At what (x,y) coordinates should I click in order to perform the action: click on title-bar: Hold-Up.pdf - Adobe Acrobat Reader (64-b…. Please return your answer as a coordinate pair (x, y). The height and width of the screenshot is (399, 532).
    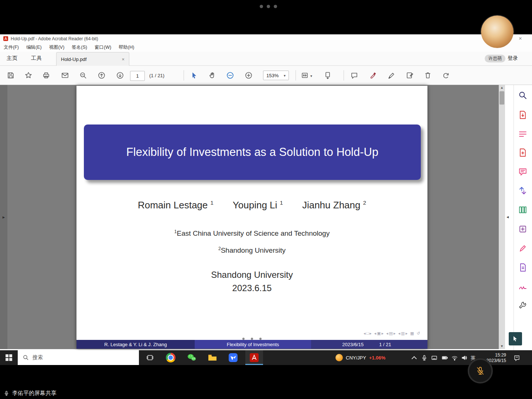
    Looking at the image, I should click on (266, 38).